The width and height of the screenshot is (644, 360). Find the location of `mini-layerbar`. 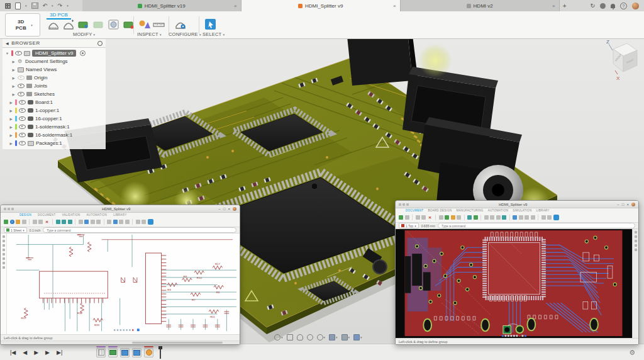

mini-layerbar is located at coordinates (514, 336).